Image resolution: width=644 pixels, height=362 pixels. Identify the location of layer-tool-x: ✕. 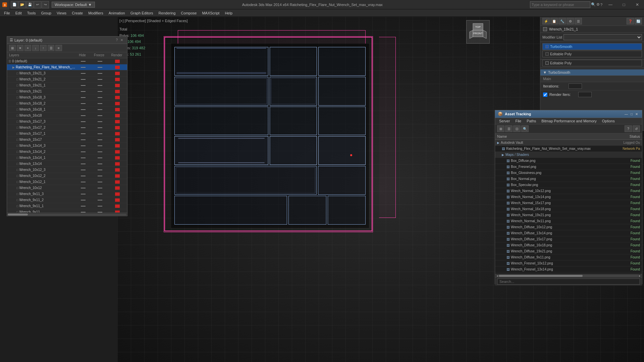
(20, 48).